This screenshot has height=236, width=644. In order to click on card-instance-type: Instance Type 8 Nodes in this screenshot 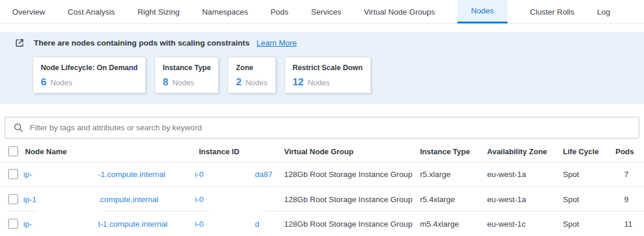, I will do `click(187, 75)`.